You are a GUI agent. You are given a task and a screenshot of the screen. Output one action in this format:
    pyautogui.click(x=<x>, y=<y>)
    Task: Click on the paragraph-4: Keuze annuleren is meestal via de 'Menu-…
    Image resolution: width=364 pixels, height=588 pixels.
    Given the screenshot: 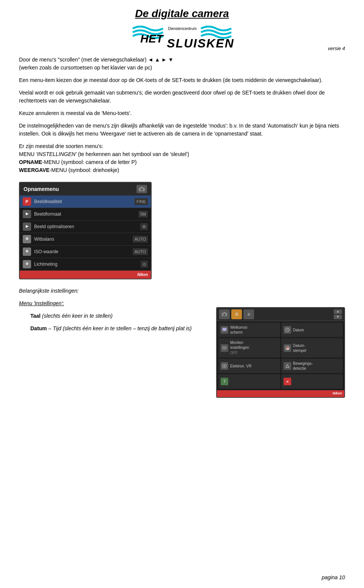 What is the action you would take?
    pyautogui.click(x=182, y=113)
    